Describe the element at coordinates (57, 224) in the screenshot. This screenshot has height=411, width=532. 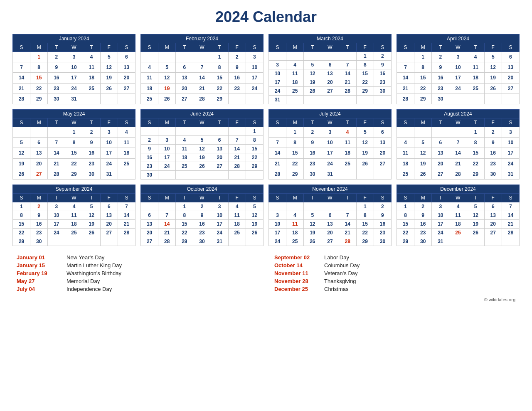
I see `calendar-day: 17` at that location.